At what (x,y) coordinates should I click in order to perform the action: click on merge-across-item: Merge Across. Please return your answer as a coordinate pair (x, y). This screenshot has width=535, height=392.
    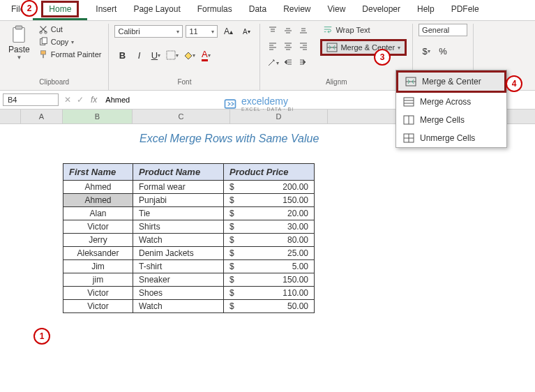
    Looking at the image, I should click on (451, 102).